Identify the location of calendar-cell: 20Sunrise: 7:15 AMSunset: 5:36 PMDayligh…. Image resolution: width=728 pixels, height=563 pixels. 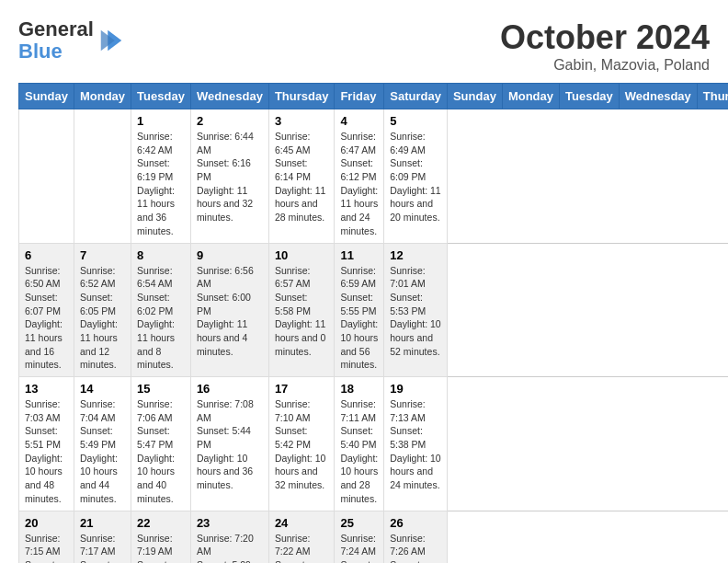
(47, 537).